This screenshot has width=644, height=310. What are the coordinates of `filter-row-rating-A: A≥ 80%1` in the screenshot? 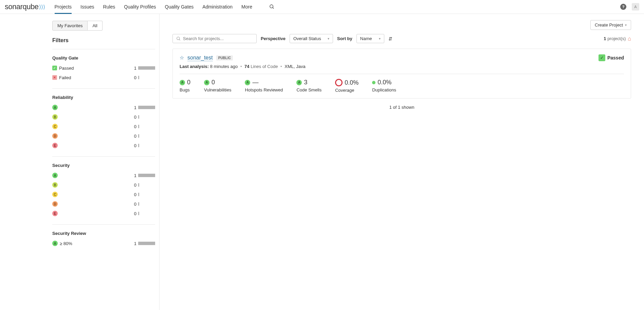 It's located at (104, 243).